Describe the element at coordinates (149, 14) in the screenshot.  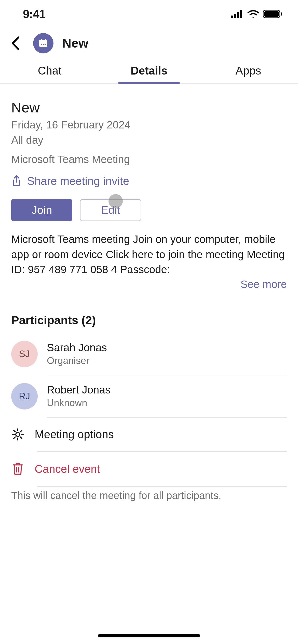
I see `status-bar: 9:41` at that location.